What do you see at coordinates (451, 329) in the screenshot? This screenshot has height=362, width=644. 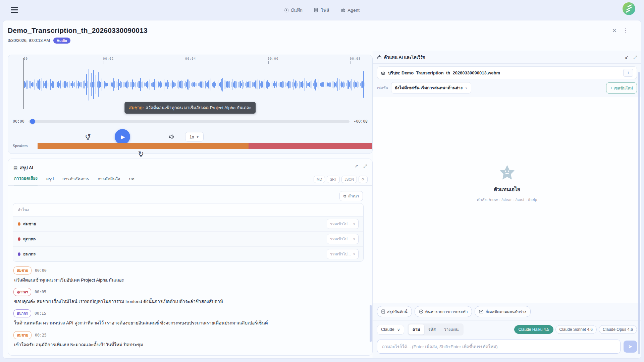 I see `mode-plan: วางแผน` at bounding box center [451, 329].